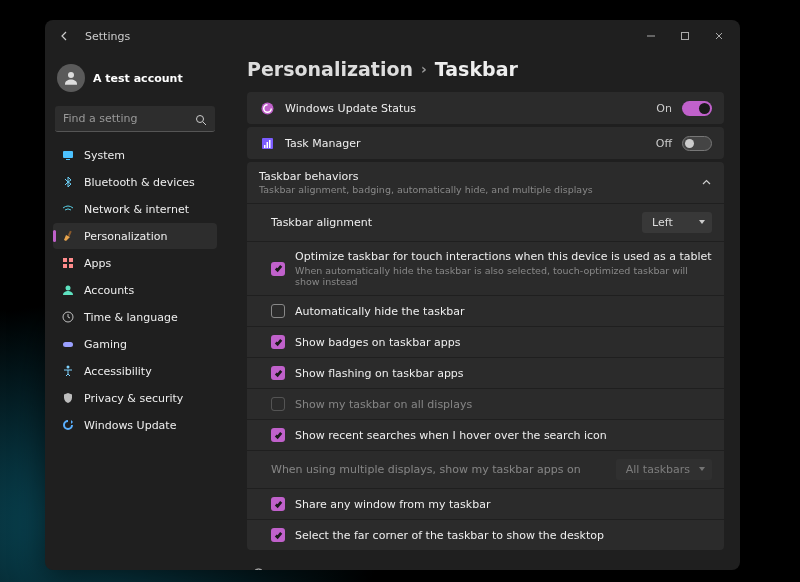 This screenshot has width=800, height=582. I want to click on panel-title: Taskbar behaviors, so click(480, 176).